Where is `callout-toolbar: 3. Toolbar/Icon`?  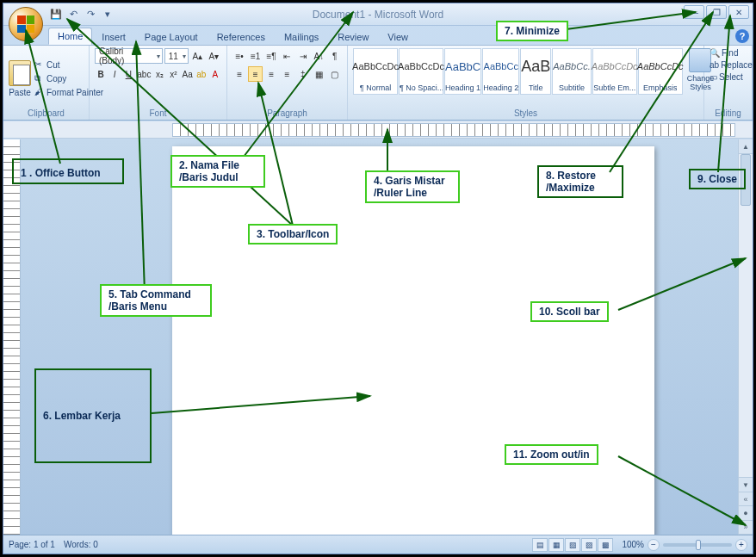
callout-toolbar: 3. Toolbar/Icon is located at coordinates (293, 234).